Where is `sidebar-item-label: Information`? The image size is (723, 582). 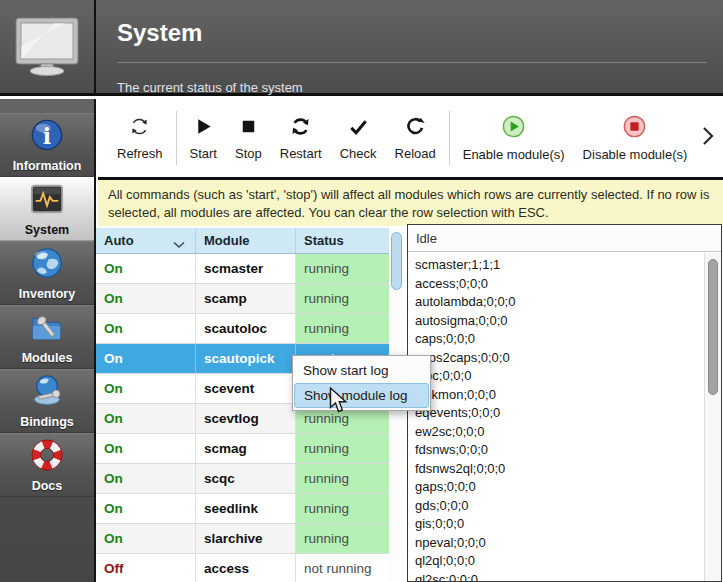
sidebar-item-label: Information is located at coordinates (48, 166).